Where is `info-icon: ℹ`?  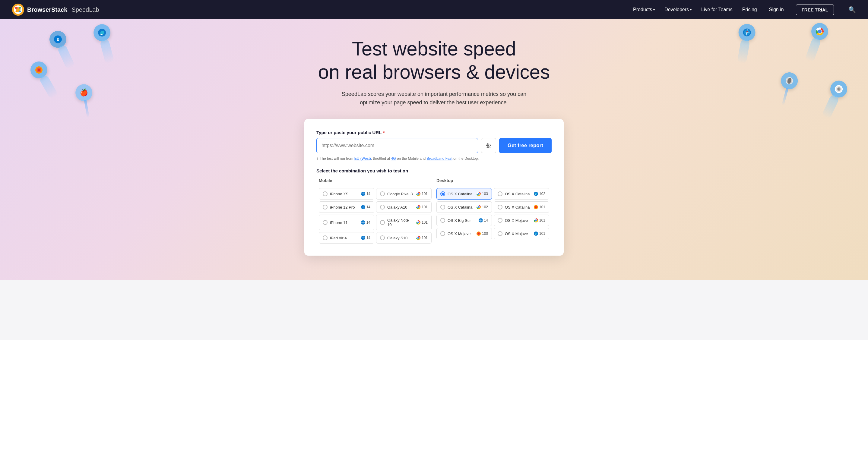
info-icon: ℹ is located at coordinates (317, 159).